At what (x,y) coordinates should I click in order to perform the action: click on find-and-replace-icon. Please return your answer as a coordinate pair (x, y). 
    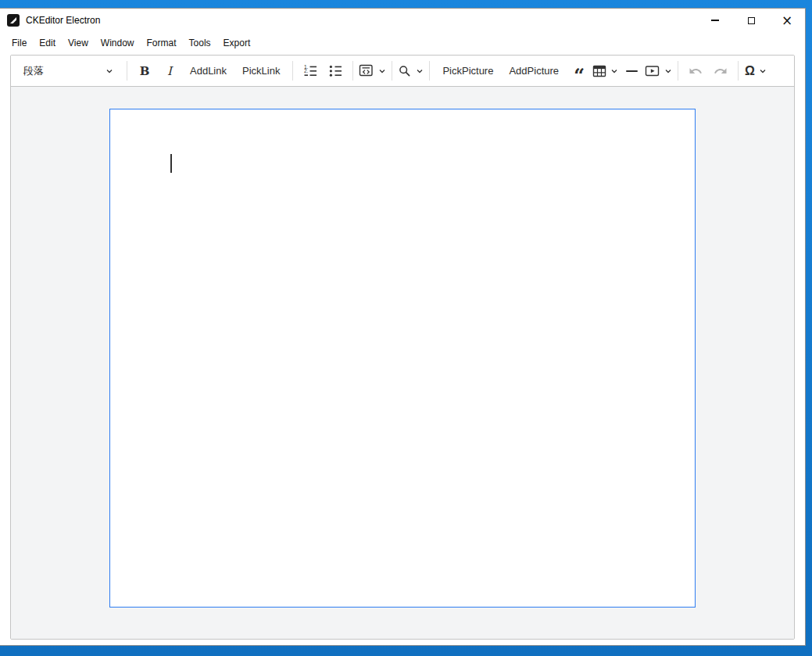
    Looking at the image, I should click on (405, 71).